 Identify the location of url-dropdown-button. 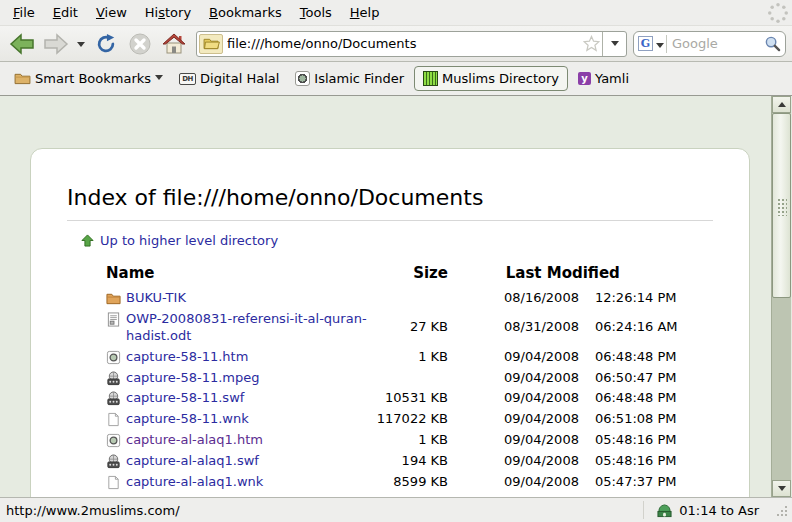
(614, 44).